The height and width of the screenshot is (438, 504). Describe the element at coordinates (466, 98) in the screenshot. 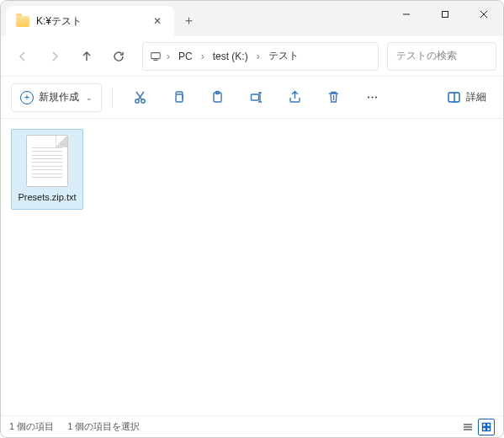

I see `details-button: 詳細` at that location.